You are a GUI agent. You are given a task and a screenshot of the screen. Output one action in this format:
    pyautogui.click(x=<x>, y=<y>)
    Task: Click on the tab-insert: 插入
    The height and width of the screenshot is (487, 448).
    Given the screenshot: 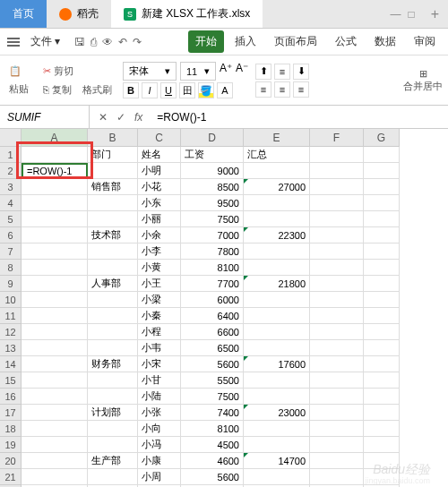 What is the action you would take?
    pyautogui.click(x=246, y=41)
    